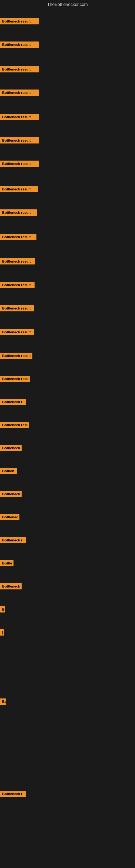  Describe the element at coordinates (15, 425) in the screenshot. I see `bottleneck-bar: Bottleneck resu` at that location.